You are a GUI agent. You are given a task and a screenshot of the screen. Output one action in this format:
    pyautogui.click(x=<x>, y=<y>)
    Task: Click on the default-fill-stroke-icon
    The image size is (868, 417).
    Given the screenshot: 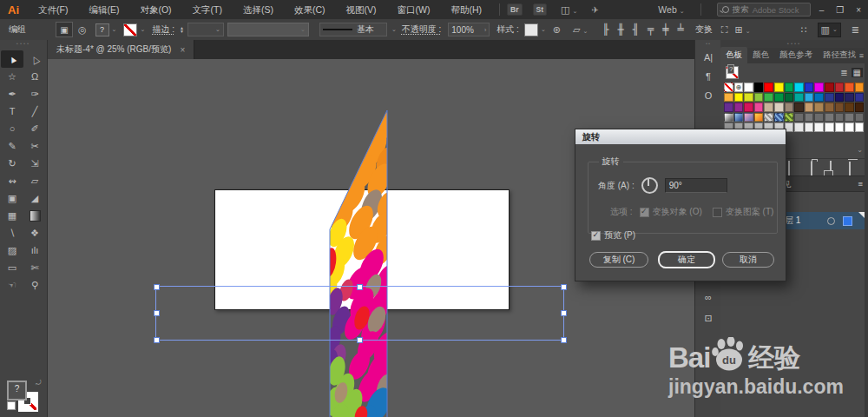 What is the action you would take?
    pyautogui.click(x=11, y=406)
    